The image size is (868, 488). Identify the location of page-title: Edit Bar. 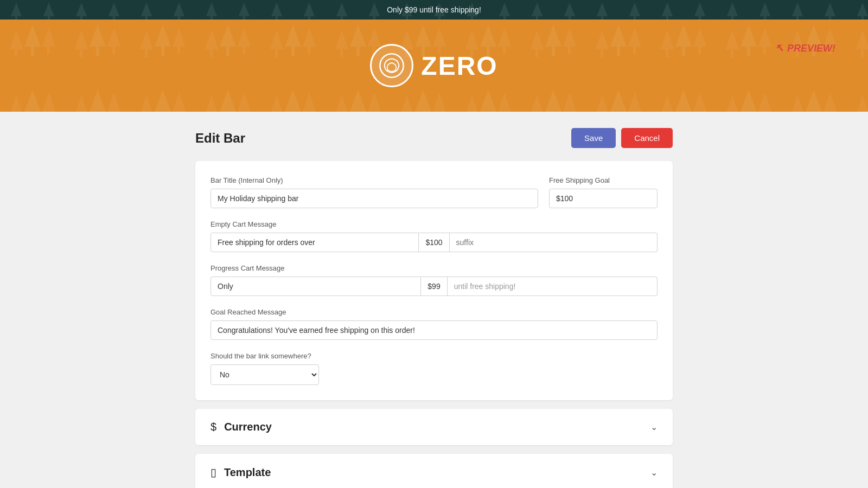
(220, 138).